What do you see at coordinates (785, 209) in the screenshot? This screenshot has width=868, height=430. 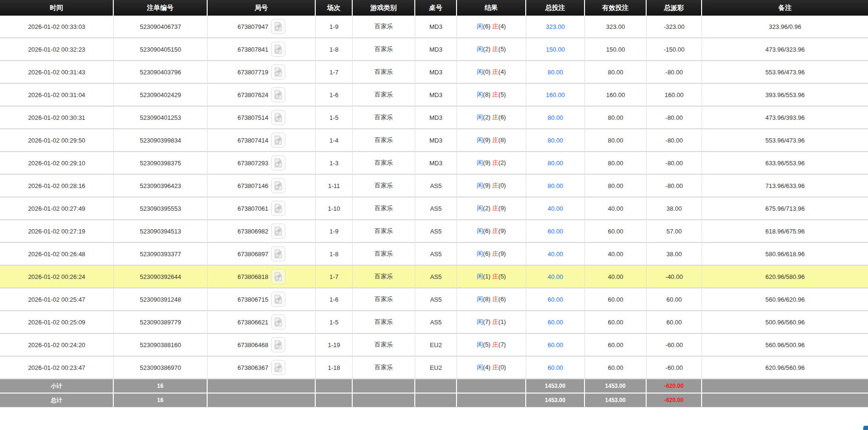 I see `remark-cell: 675.96/713.96` at bounding box center [785, 209].